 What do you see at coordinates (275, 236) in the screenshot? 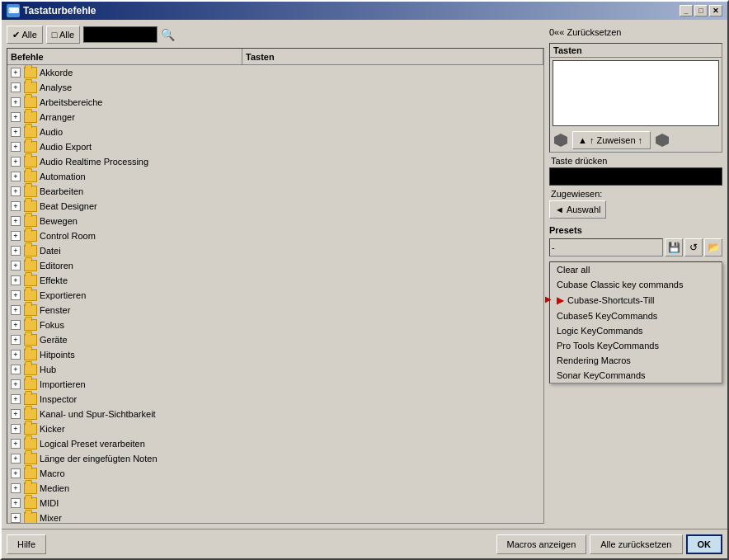
I see `tree-item: + Control Room` at bounding box center [275, 236].